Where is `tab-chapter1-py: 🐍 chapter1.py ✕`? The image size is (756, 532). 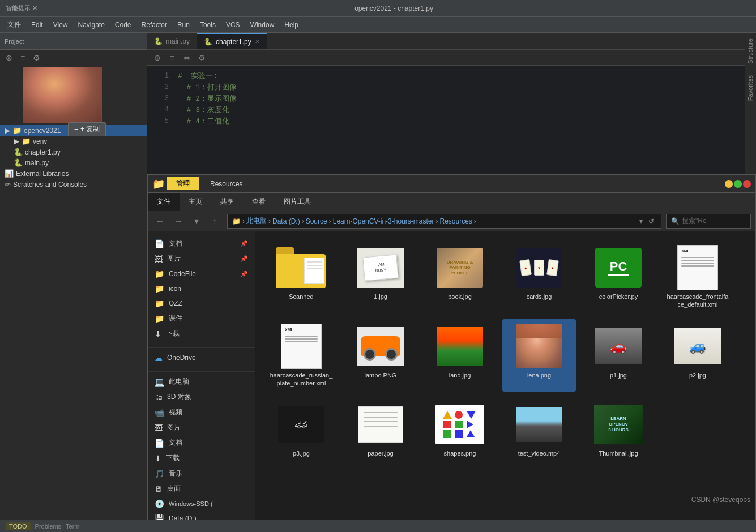
tab-chapter1-py: 🐍 chapter1.py ✕ is located at coordinates (232, 41).